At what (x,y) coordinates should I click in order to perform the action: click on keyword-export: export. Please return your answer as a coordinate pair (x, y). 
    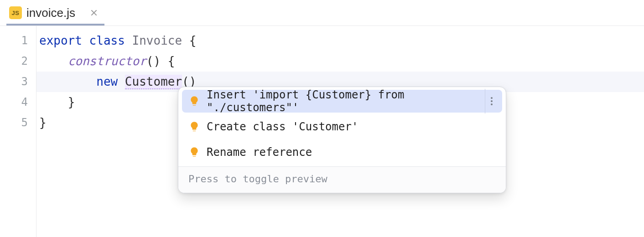
    Looking at the image, I should click on (61, 41).